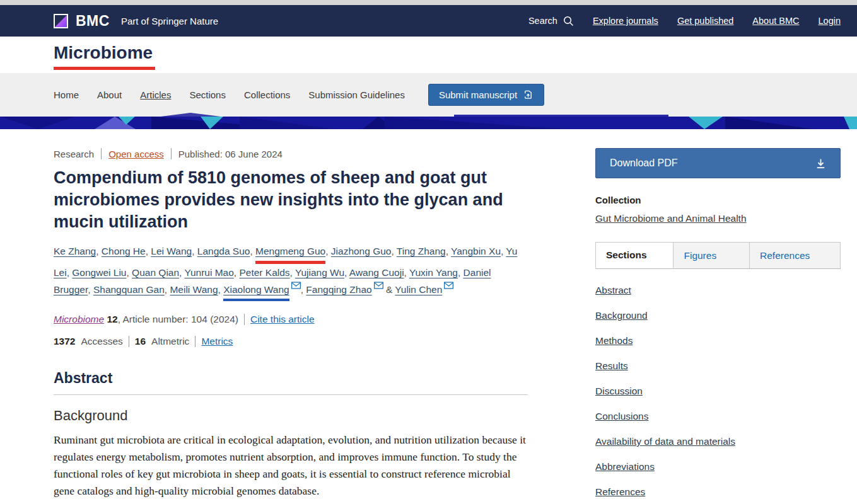  What do you see at coordinates (124, 251) in the screenshot?
I see `author-wrap: Chong He` at bounding box center [124, 251].